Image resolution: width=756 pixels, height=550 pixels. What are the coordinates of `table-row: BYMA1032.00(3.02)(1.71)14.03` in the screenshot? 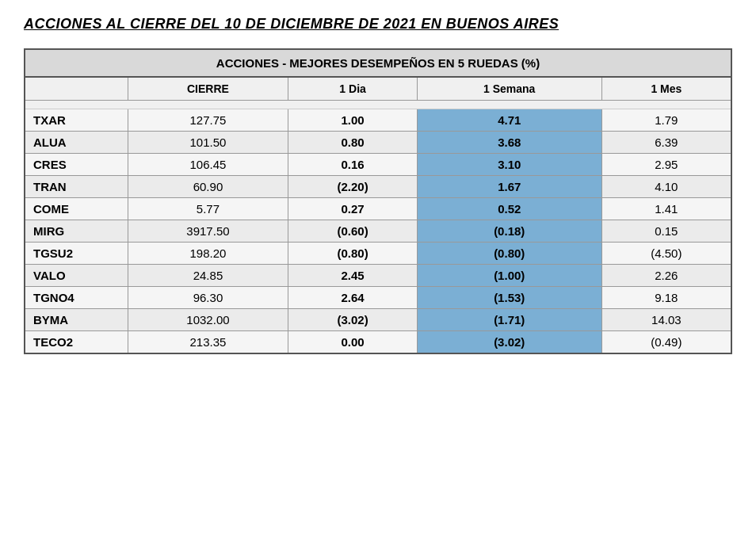 It's located at (378, 320).